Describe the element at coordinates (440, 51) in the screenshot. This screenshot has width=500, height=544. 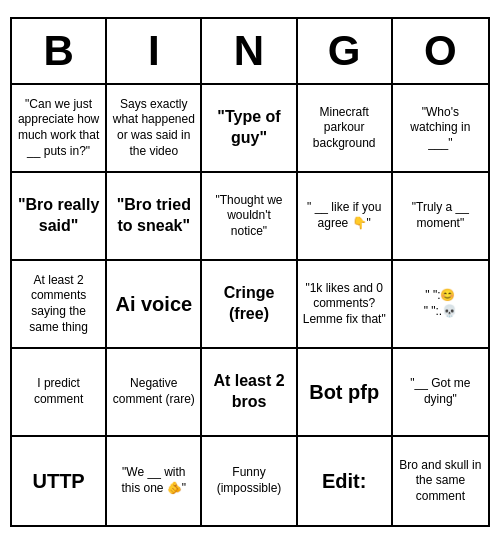
I see `bingo-letter-o: O` at that location.